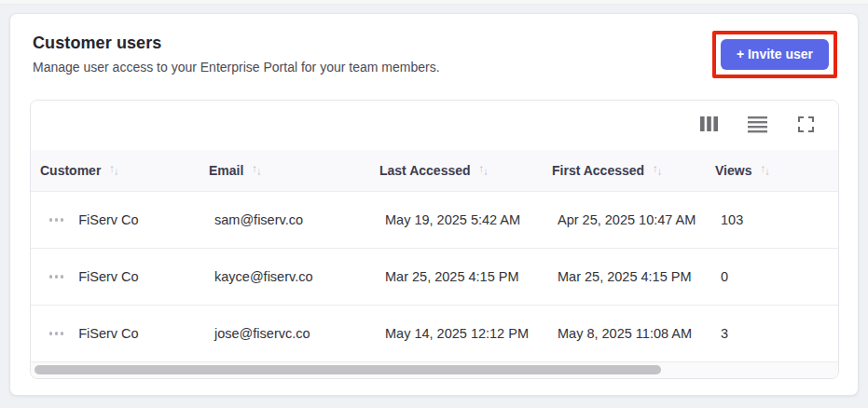 The height and width of the screenshot is (408, 868). Describe the element at coordinates (116, 170) in the screenshot. I see `column-header-customer: Customer ↑↓` at that location.